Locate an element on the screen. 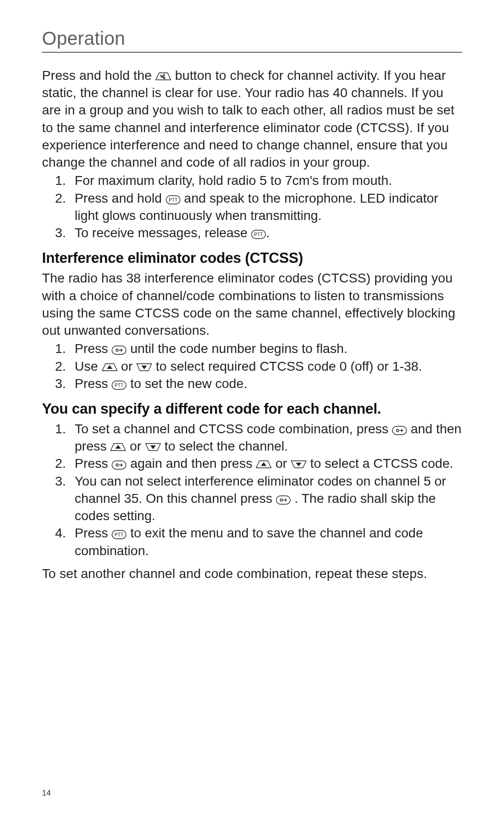 The height and width of the screenshot is (825, 504). text: Press and hold the is located at coordinates (99, 76).